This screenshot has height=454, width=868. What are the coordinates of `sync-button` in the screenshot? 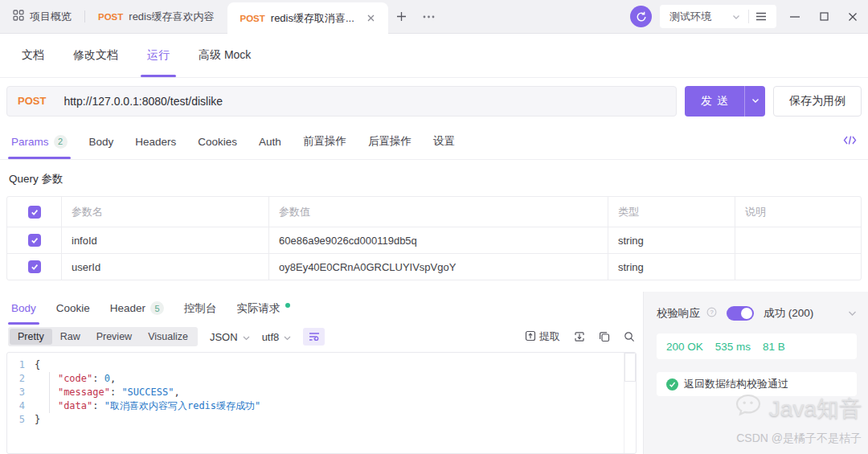 It's located at (641, 16).